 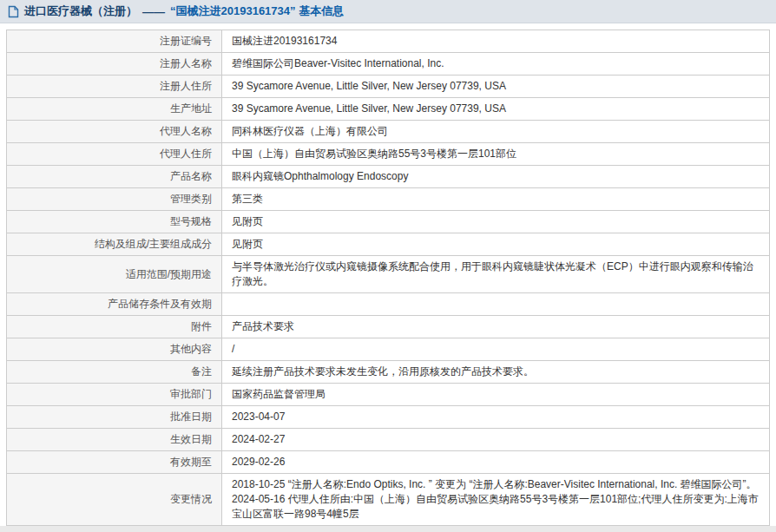 What do you see at coordinates (191, 499) in the screenshot?
I see `row-label-text: 变更情况` at bounding box center [191, 499].